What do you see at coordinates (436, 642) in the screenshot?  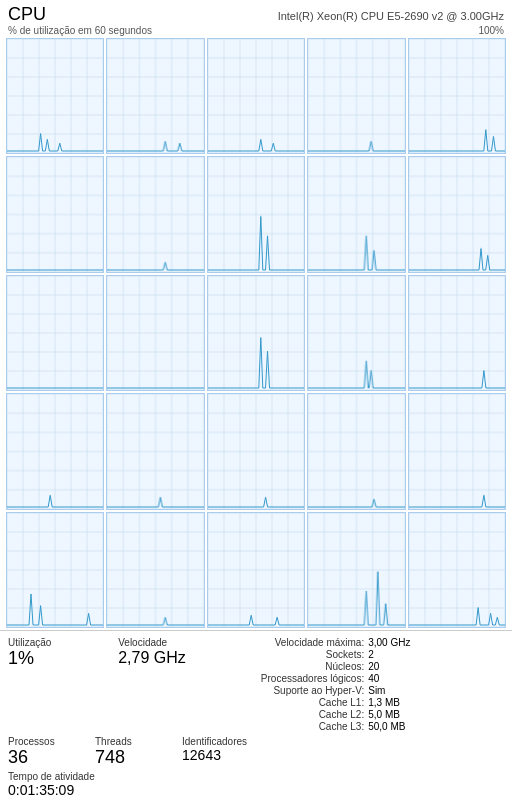 I see `velocidade-maxima-value: 3,00 GHz` at bounding box center [436, 642].